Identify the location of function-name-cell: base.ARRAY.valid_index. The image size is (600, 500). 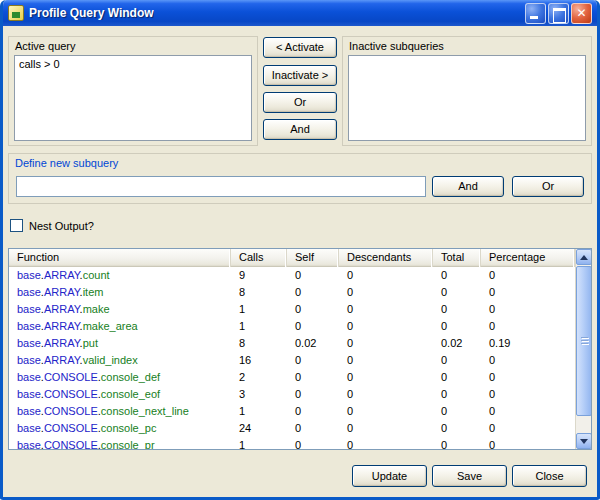
(120, 360).